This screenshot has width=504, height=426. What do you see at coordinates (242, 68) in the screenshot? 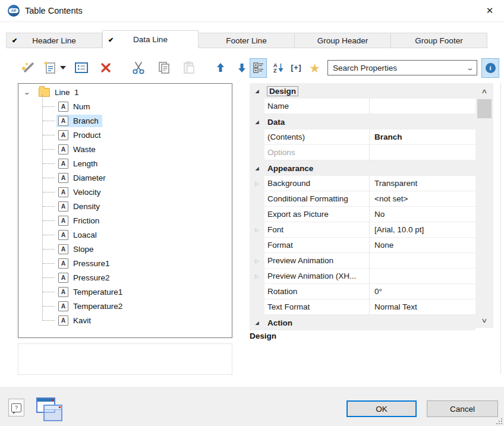
I see `move-down-icon` at bounding box center [242, 68].